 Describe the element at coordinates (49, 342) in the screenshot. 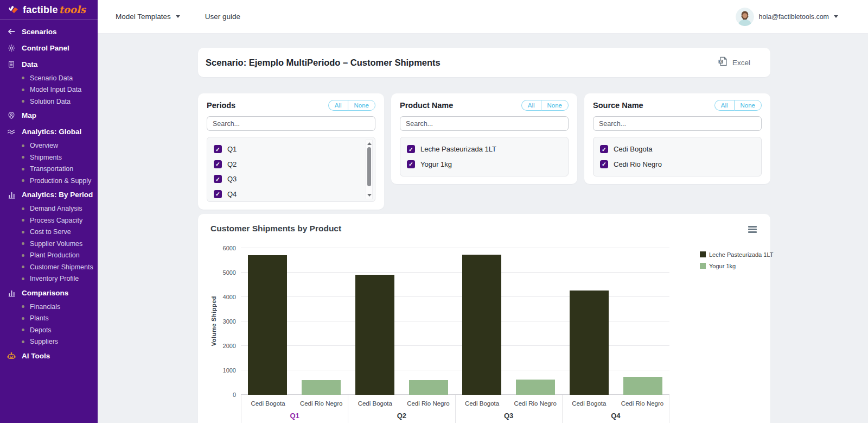

I see `sidebar-subitem-suppliers: Suppliers` at that location.